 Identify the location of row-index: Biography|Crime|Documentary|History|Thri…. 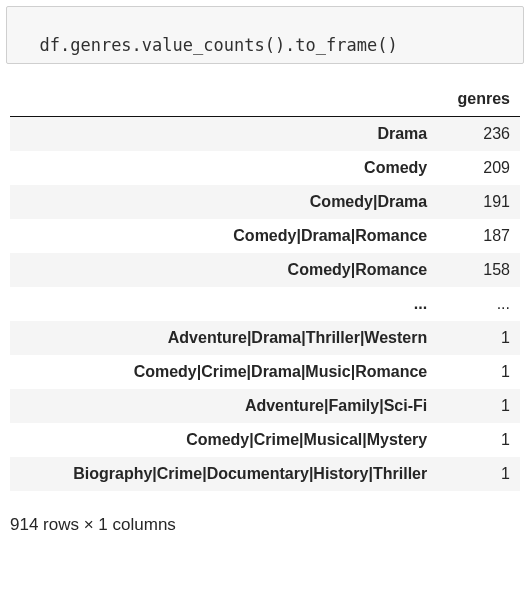
(224, 474).